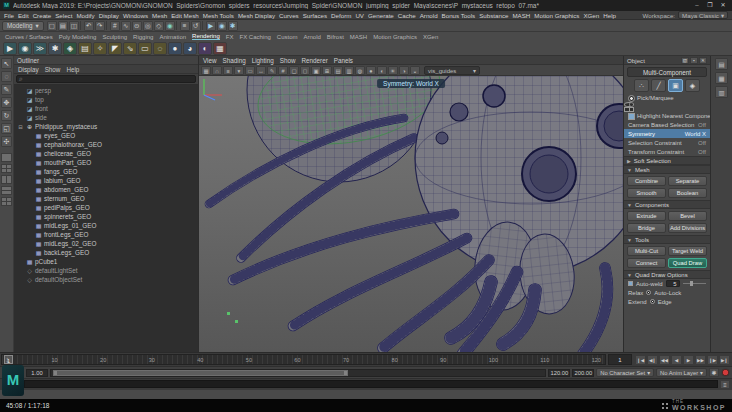 The image size is (732, 412). Describe the element at coordinates (725, 384) in the screenshot. I see `script-editor-icon: ≡` at that location.